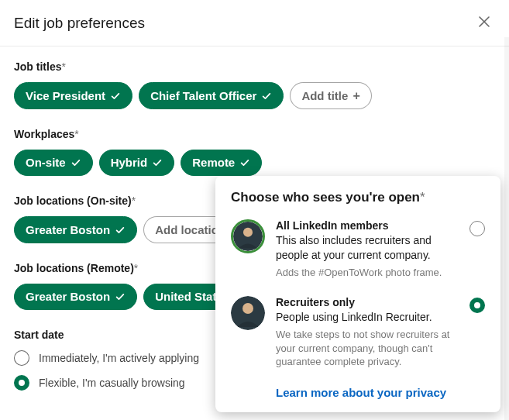  What do you see at coordinates (484, 23) in the screenshot?
I see `close-button` at bounding box center [484, 23].